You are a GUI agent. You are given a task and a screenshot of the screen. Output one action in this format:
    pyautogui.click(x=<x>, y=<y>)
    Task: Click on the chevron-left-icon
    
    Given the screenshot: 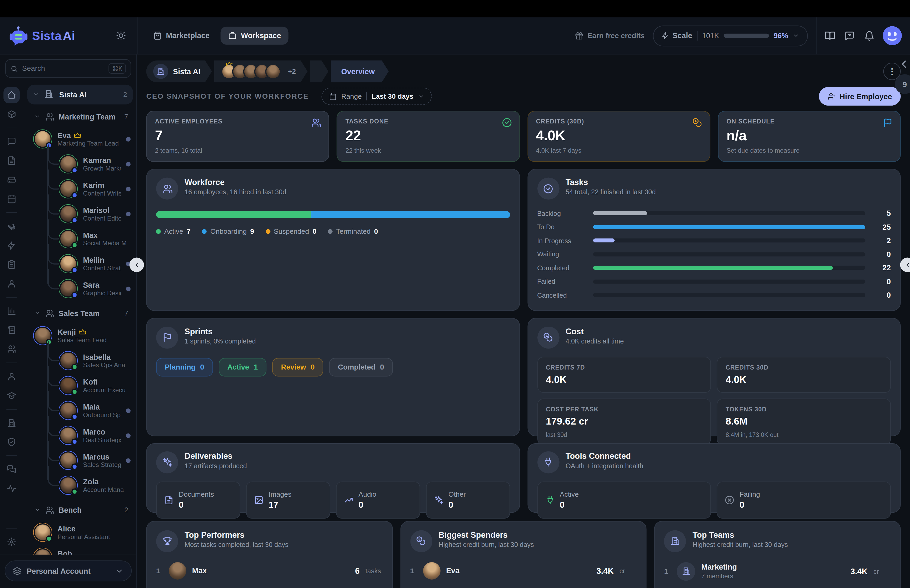 What is the action you would take?
    pyautogui.click(x=904, y=65)
    